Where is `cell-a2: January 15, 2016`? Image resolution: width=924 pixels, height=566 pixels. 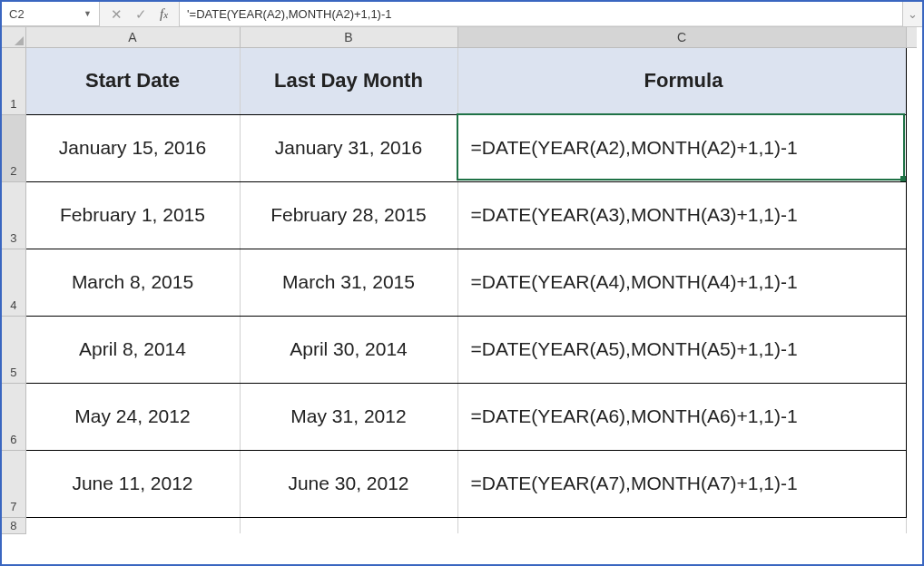
cell-a2: January 15, 2016 is located at coordinates (133, 148).